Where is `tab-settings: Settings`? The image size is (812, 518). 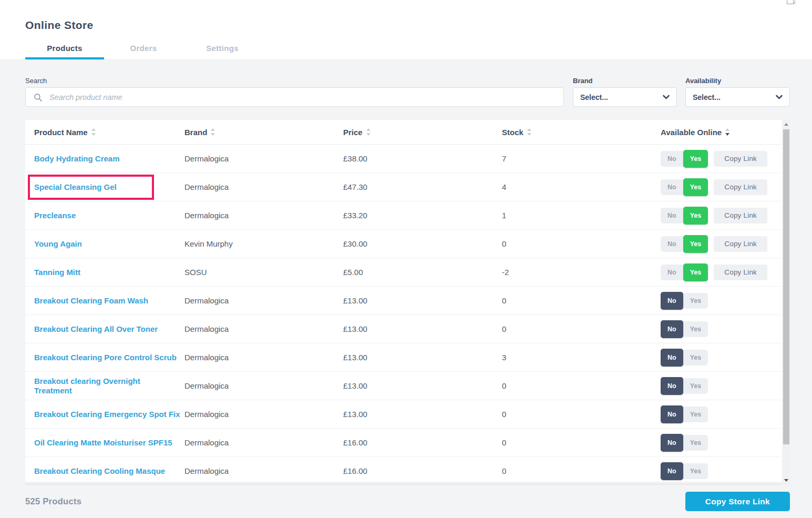
tab-settings: Settings is located at coordinates (222, 52).